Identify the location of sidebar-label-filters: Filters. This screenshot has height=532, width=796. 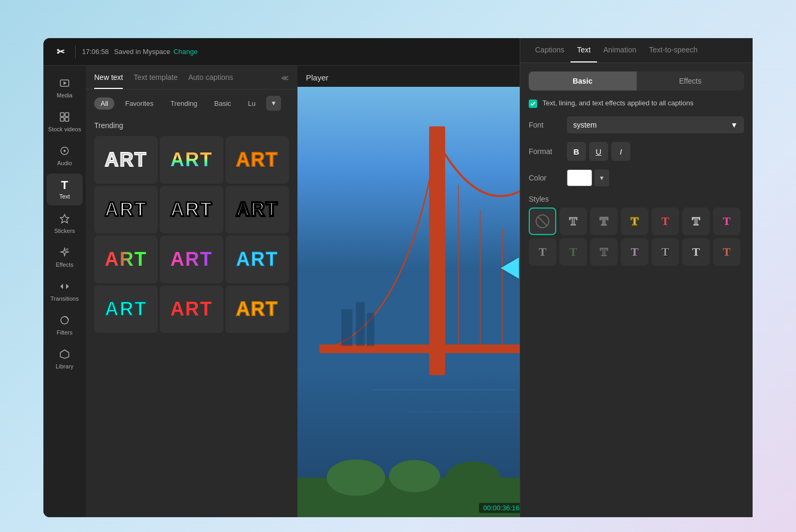
(65, 332).